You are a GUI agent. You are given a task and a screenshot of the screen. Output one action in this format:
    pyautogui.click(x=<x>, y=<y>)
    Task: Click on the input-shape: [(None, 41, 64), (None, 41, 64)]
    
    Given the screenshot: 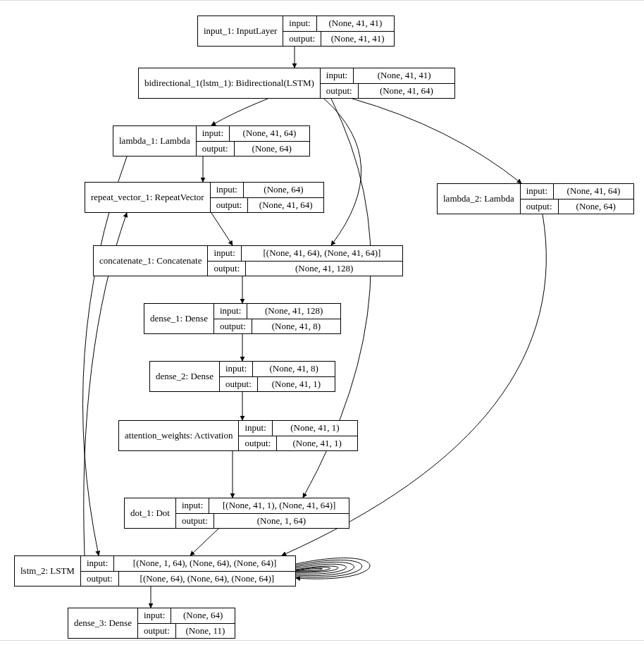 What is the action you would take?
    pyautogui.click(x=322, y=254)
    